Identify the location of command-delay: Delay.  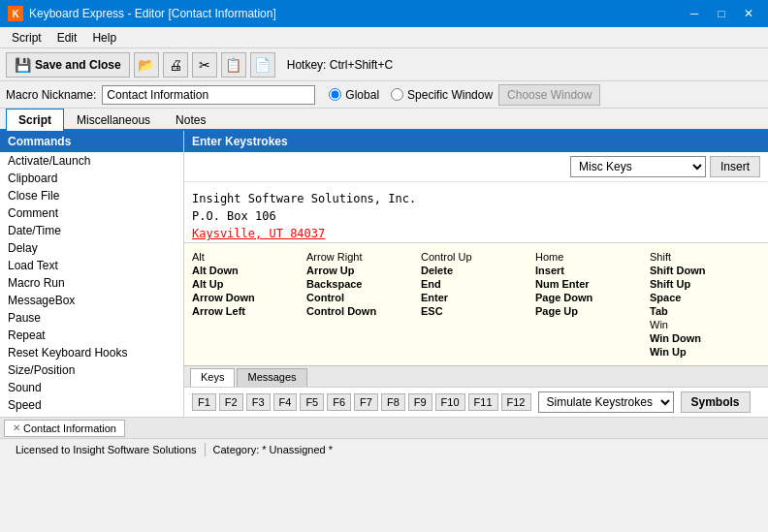
(91, 248).